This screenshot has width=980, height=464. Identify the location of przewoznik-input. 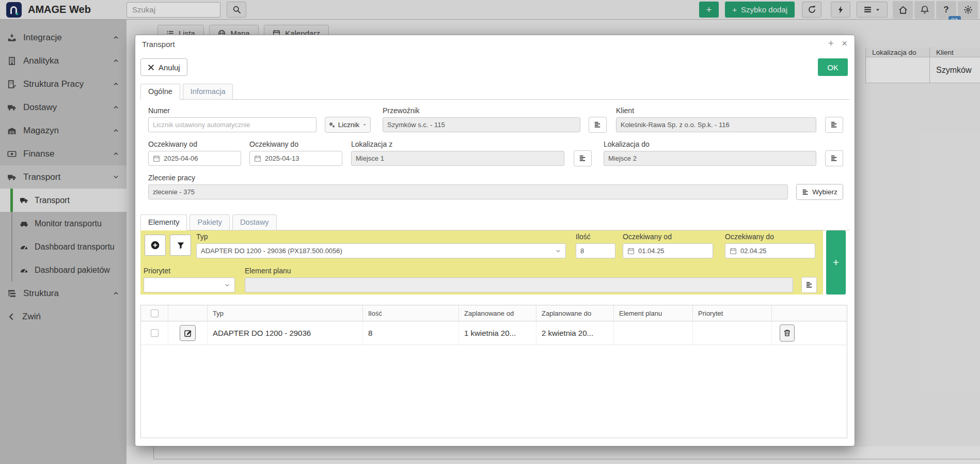
(481, 125).